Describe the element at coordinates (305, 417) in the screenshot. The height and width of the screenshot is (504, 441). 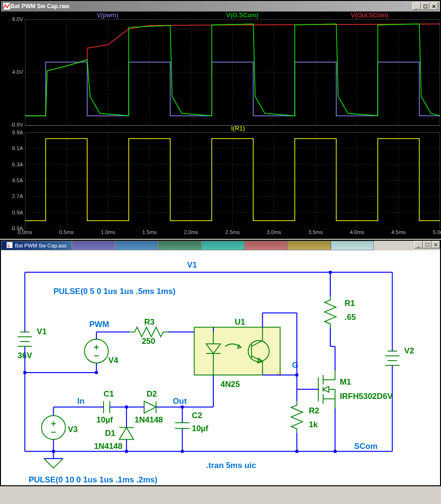
I see `component-r2: R2 1k` at that location.